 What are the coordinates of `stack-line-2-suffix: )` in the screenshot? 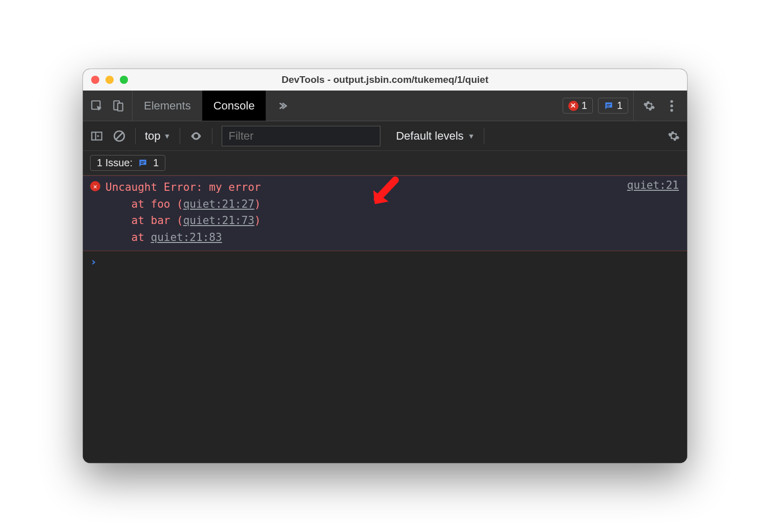 It's located at (258, 220).